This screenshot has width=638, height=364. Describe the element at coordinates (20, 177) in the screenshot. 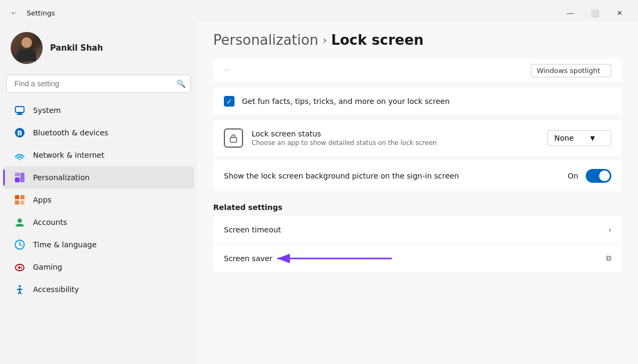

I see `personalization-icon` at that location.